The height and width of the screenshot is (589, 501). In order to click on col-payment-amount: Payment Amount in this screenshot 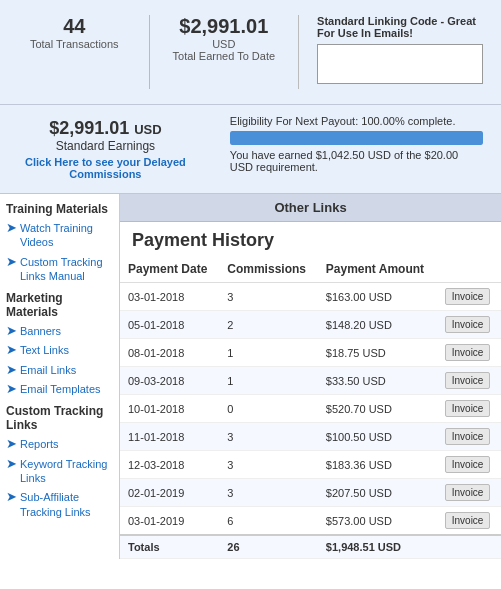, I will do `click(378, 270)`.